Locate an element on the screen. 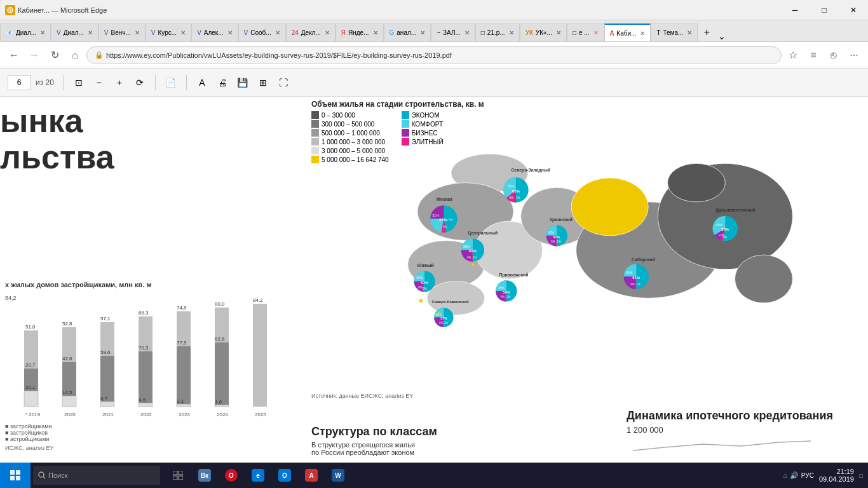 The image size is (868, 488). taskbar-word: W is located at coordinates (338, 475).